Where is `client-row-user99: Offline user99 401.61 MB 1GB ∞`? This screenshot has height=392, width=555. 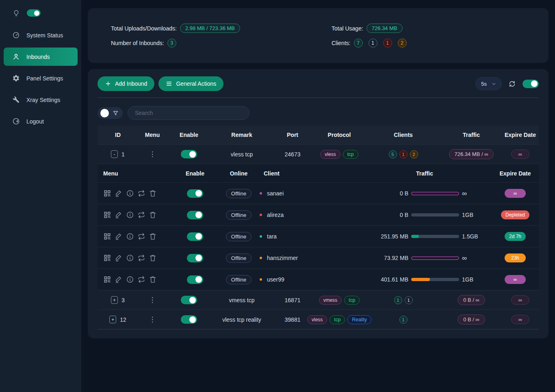
client-row-user99: Offline user99 401.61 MB 1GB ∞ is located at coordinates (318, 279).